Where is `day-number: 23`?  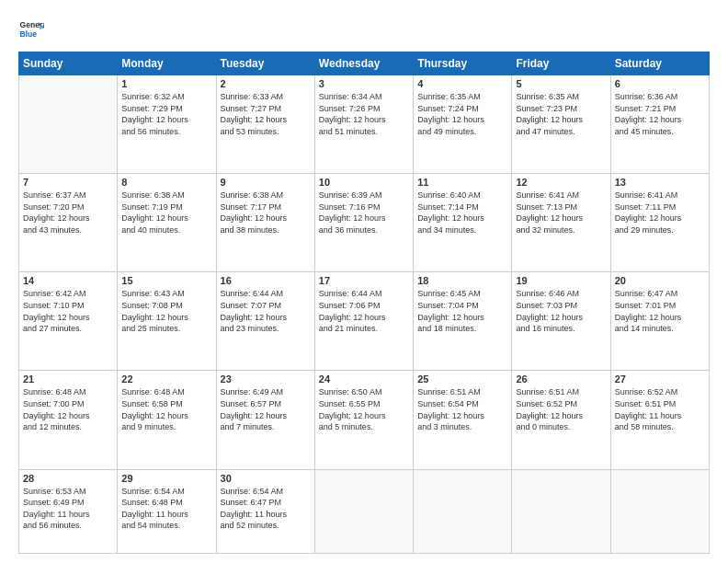
day-number: 23 is located at coordinates (266, 379).